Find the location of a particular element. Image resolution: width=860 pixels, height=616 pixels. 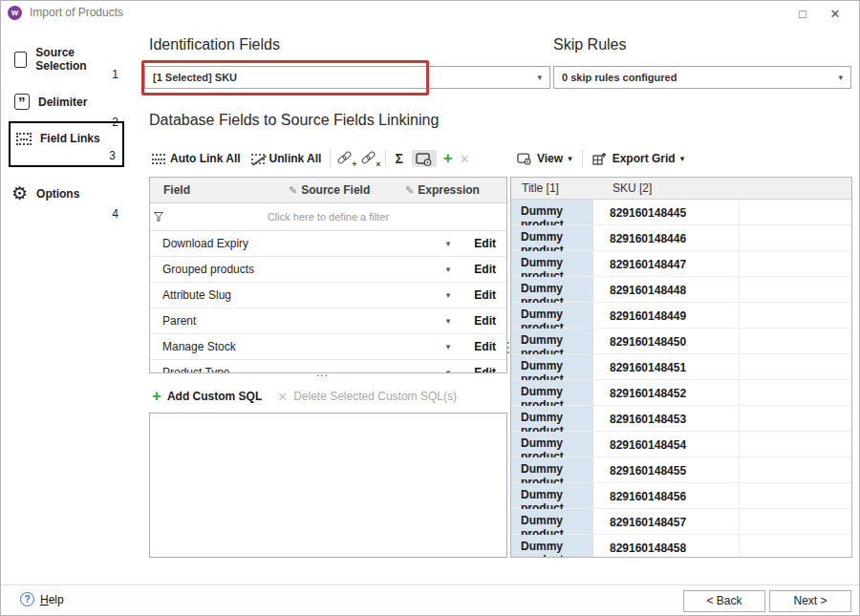

close-button: ✕ is located at coordinates (835, 13).